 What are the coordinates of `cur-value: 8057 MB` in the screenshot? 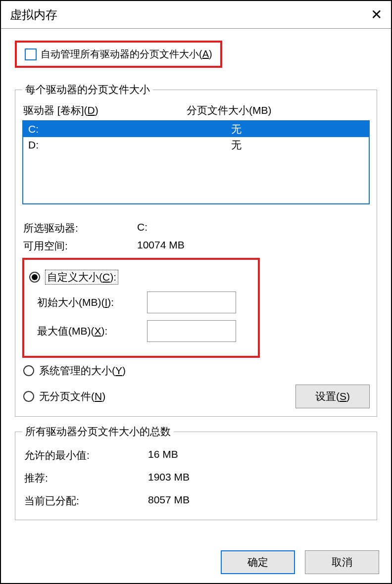 It's located at (258, 501).